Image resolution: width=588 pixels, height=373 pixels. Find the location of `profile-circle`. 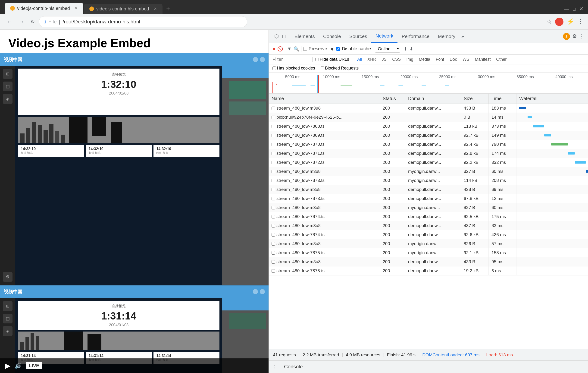

profile-circle is located at coordinates (559, 22).